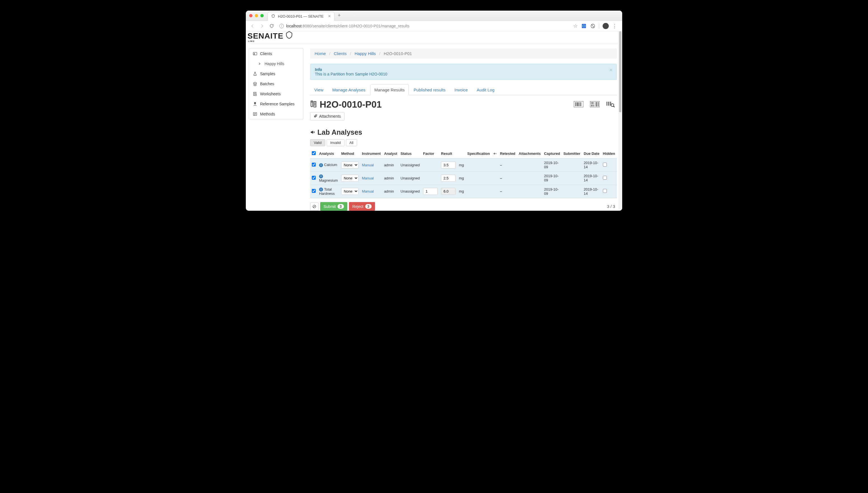 This screenshot has height=493, width=868. What do you see at coordinates (461, 178) in the screenshot?
I see `unit-cell: mg` at bounding box center [461, 178].